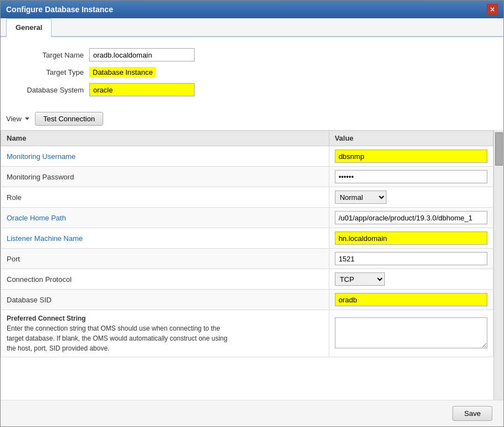 Image resolution: width=504 pixels, height=427 pixels. I want to click on input-port, so click(411, 259).